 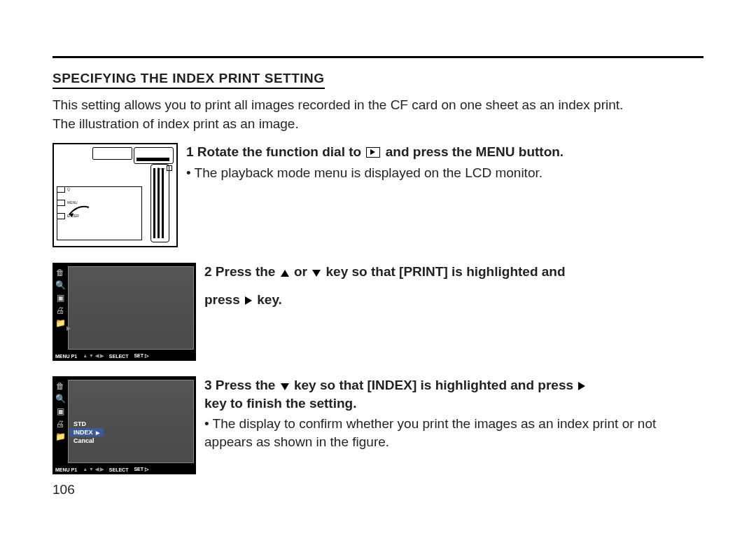 What do you see at coordinates (125, 312) in the screenshot?
I see `lcd-screenshot-step2: Print 🗑 🔍 ▣ 🖨 📁 ▶ MENU P1 ▲ ▼ ◀ ▶ SELECT…` at bounding box center [125, 312].